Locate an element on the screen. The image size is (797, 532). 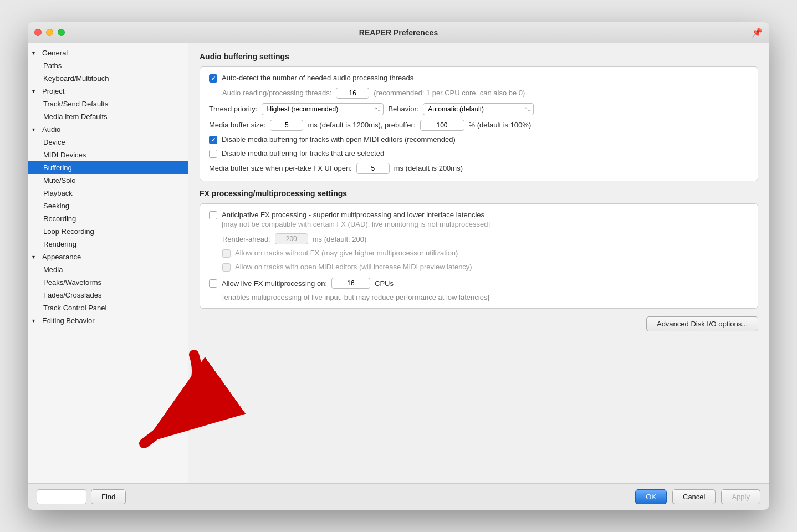
auto-detect-checkbox is located at coordinates (213, 79).